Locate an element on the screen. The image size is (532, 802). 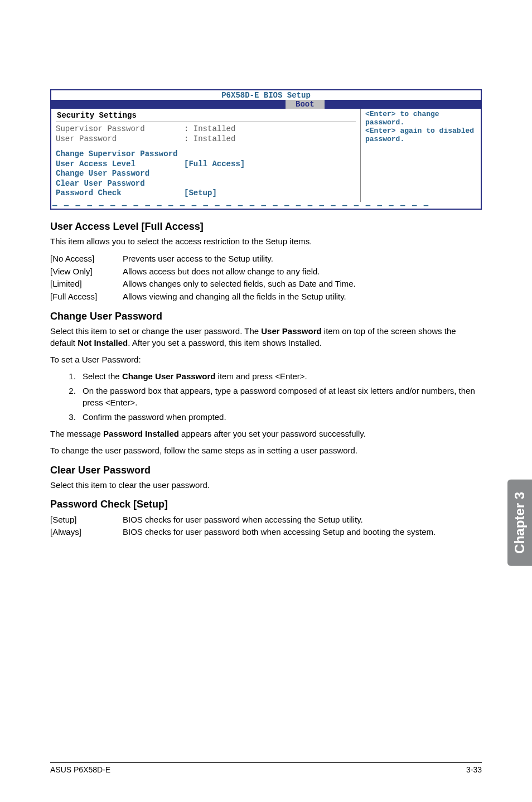
paragraph: To change the user password, follow the … is located at coordinates (266, 451).